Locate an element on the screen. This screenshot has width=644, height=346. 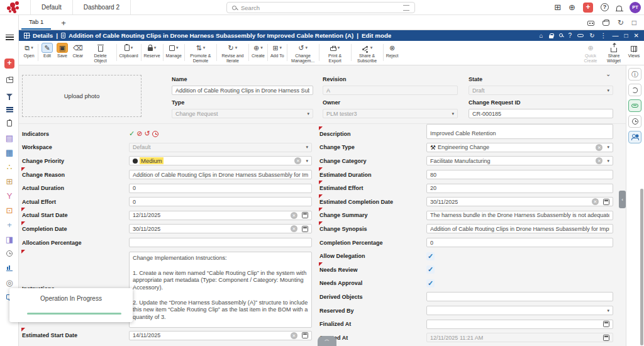
success-indicator-icon: ✓ is located at coordinates (132, 133).